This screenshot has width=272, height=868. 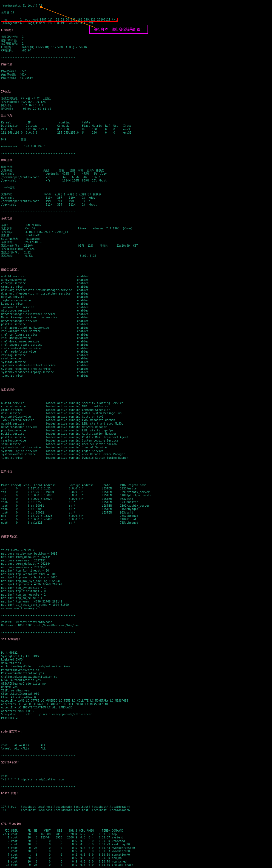 I want to click on output-line: net.ipv4.tcp_wmem = 4096 32768 262142, so click(x=77, y=602).